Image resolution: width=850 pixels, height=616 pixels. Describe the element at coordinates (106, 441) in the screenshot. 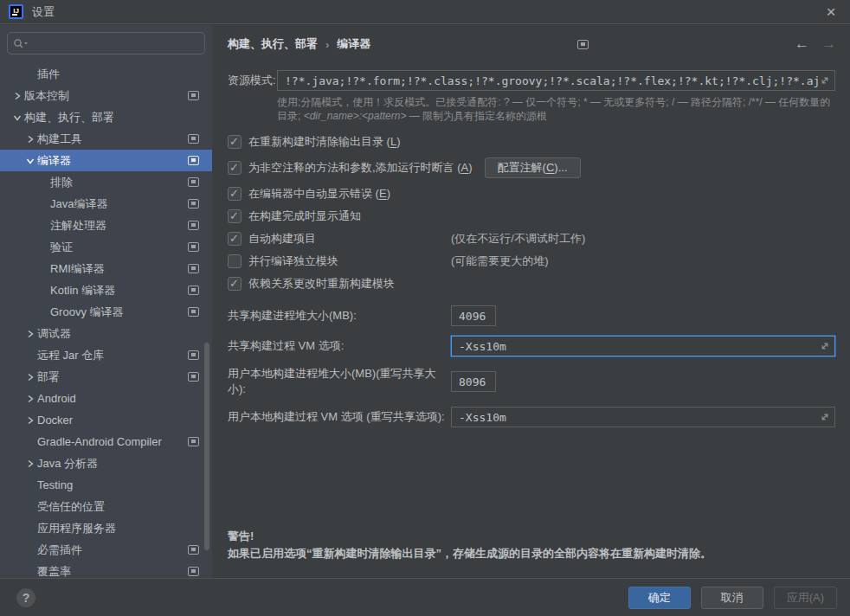

I see `sidebar-item-17: Gradle-Android Compiler` at that location.